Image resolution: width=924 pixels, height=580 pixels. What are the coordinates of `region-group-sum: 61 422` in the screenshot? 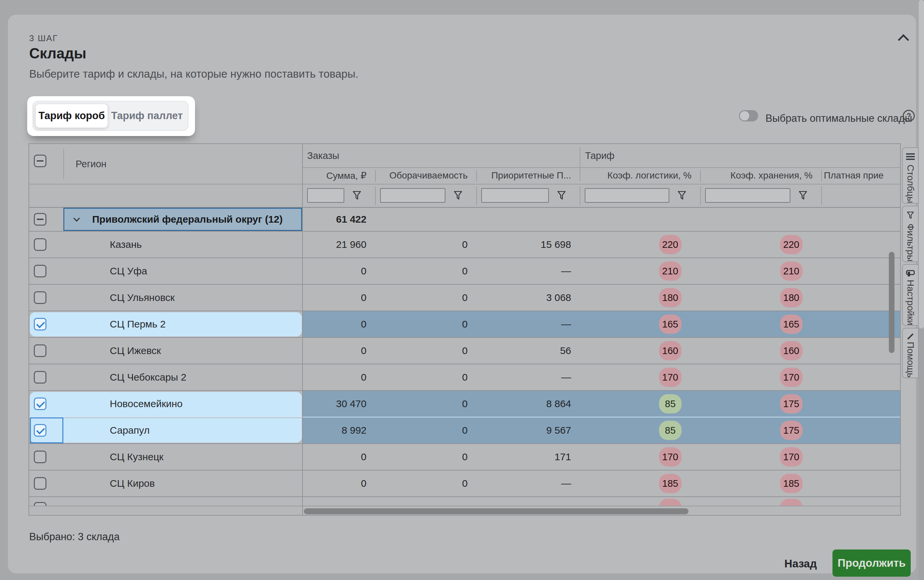 It's located at (339, 219).